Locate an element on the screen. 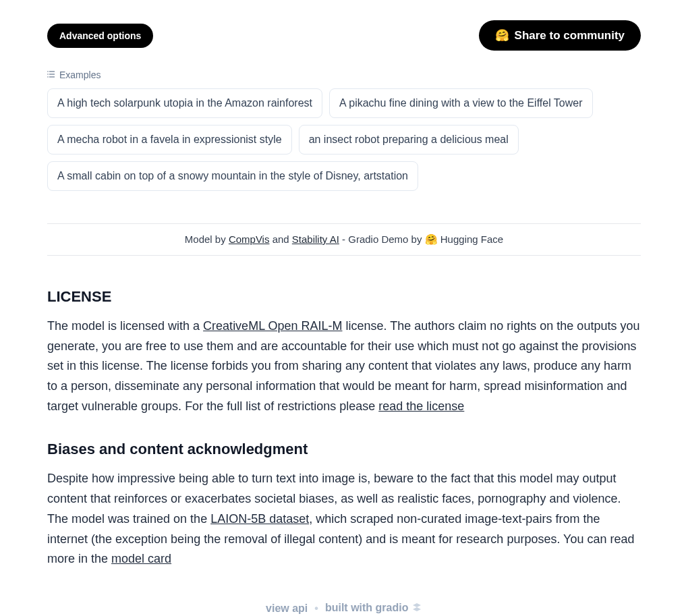 The image size is (688, 616). share-button-label: Share to community is located at coordinates (569, 36).